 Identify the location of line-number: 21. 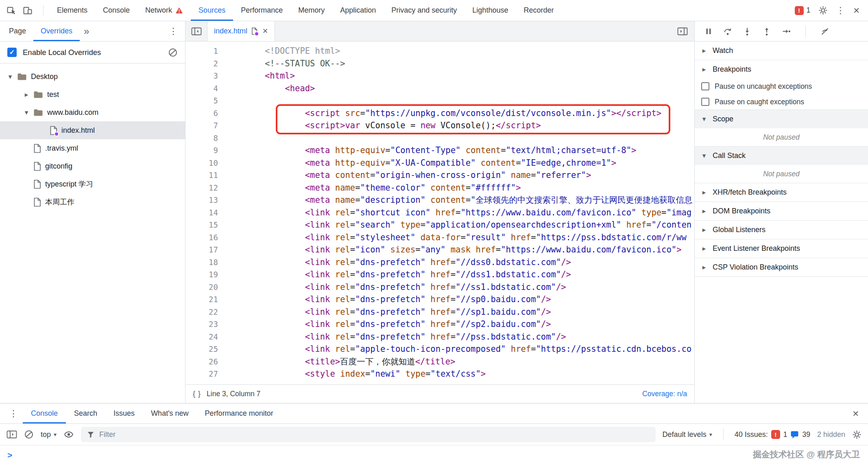
(206, 300).